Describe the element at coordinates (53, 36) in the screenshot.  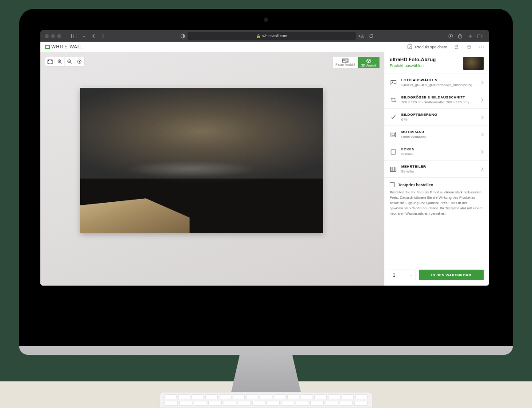
I see `window-controls` at that location.